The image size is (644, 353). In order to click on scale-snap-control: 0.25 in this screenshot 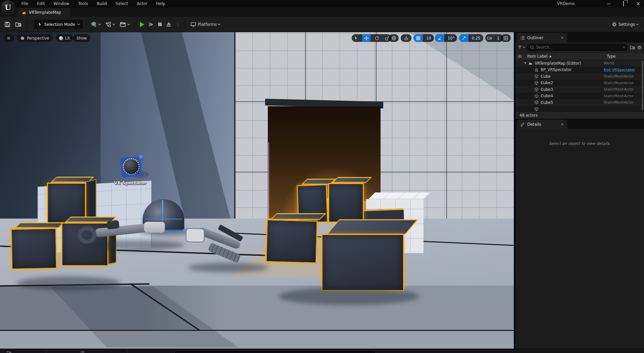, I will do `click(471, 38)`.